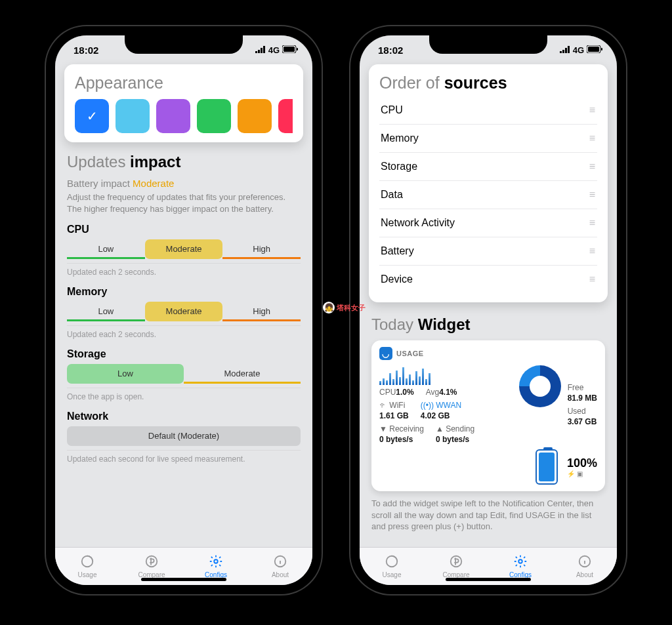 This screenshot has width=672, height=625. What do you see at coordinates (154, 184) in the screenshot?
I see `battery-impact-value: Moderate` at bounding box center [154, 184].